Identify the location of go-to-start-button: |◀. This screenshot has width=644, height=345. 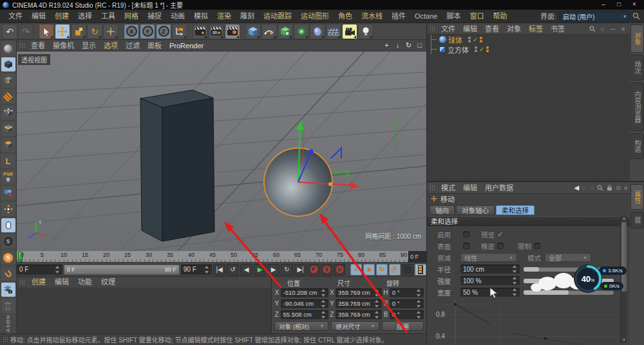
(219, 270).